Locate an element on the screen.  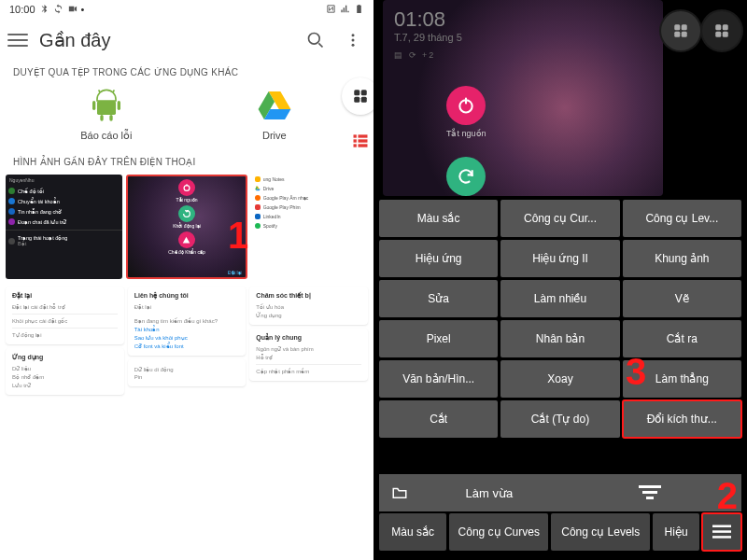
list-view-fab is located at coordinates (358, 141).